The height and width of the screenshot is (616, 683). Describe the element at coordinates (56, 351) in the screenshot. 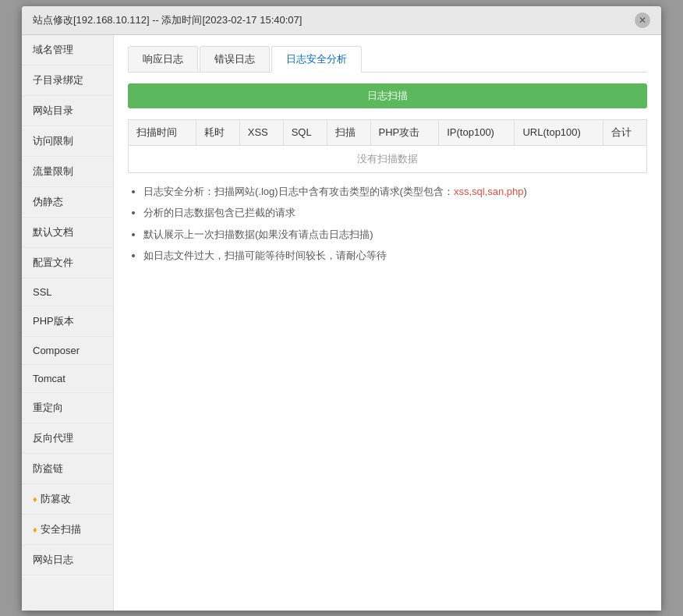

I see `sidebar-item-label: Composer` at that location.